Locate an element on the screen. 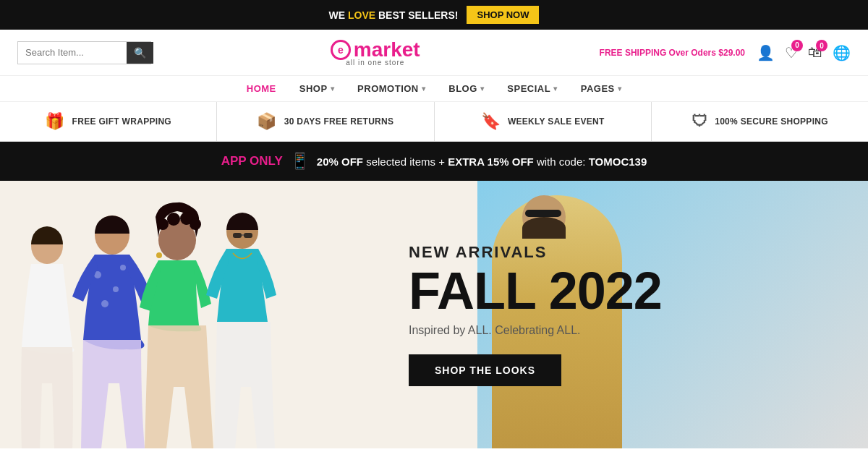 This screenshot has width=868, height=452. wishlist-badge: 0 is located at coordinates (797, 46).